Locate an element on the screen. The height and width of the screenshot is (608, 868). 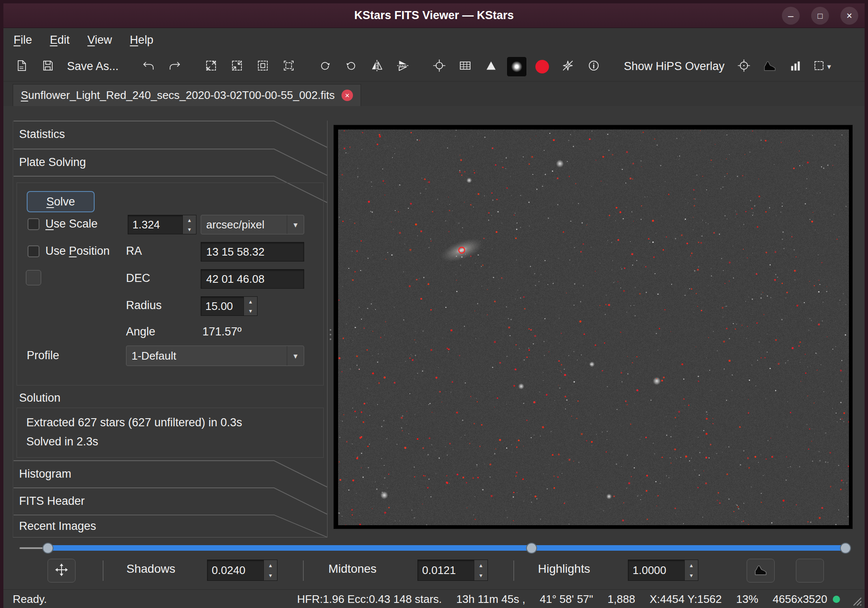
maximize-button: □ is located at coordinates (820, 16).